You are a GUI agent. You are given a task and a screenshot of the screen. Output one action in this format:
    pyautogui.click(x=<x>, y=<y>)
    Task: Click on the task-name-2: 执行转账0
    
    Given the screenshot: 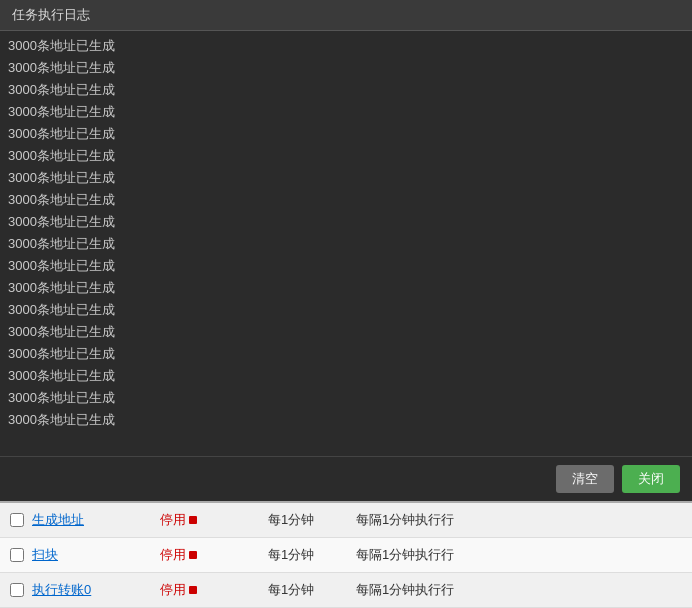 What is the action you would take?
    pyautogui.click(x=92, y=590)
    